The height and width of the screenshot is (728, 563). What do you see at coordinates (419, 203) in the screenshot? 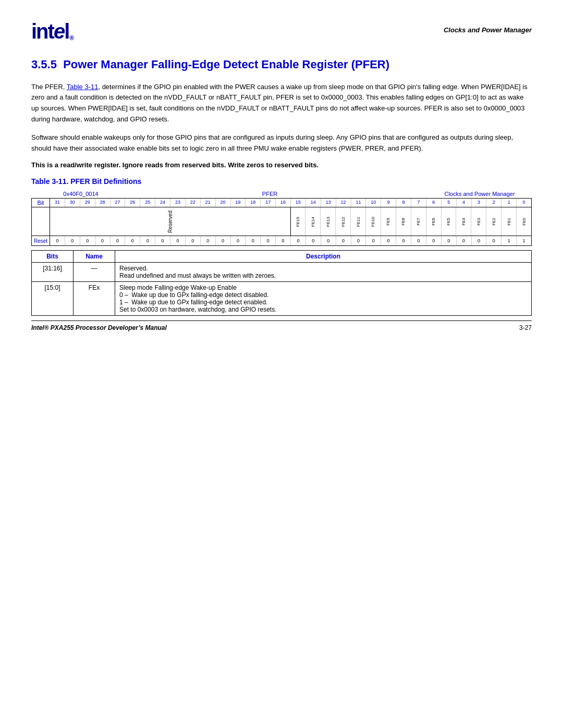
I see `bit-num-7: 7` at bounding box center [419, 203].